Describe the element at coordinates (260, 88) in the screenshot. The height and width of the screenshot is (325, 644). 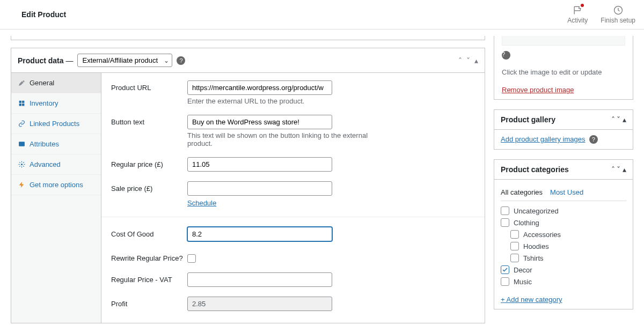
I see `product-url-input` at that location.